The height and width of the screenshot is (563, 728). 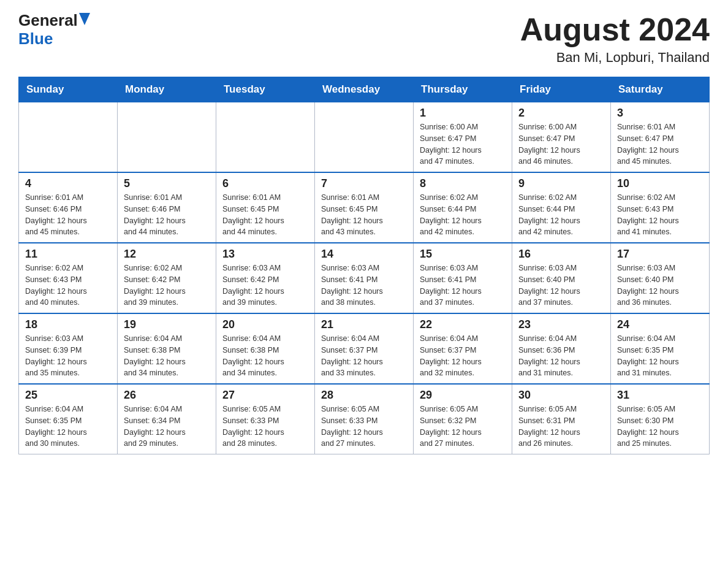 I want to click on calendar-cell: 3Sunrise: 6:01 AM Sunset: 6:47 PM Daylig…, so click(x=661, y=137).